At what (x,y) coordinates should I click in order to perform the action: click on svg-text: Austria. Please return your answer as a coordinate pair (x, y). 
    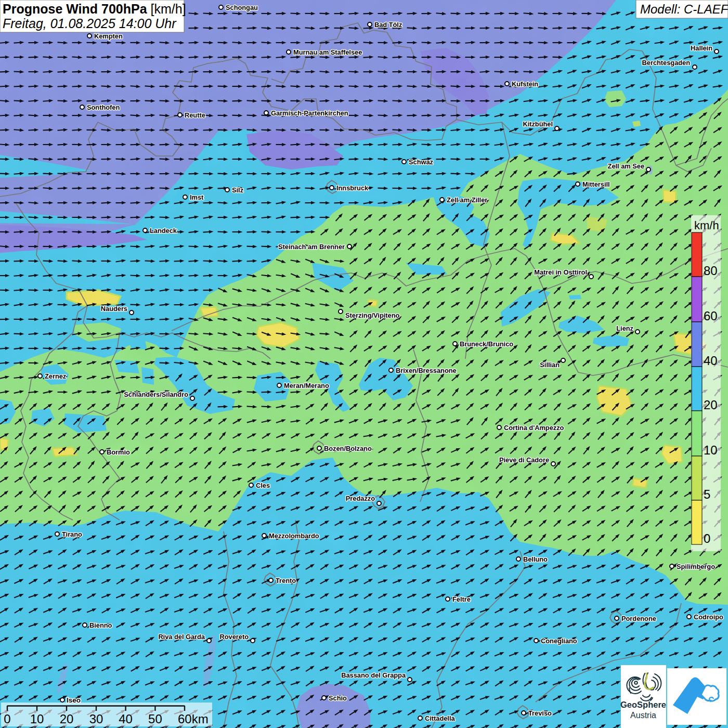
    Looking at the image, I should click on (643, 716).